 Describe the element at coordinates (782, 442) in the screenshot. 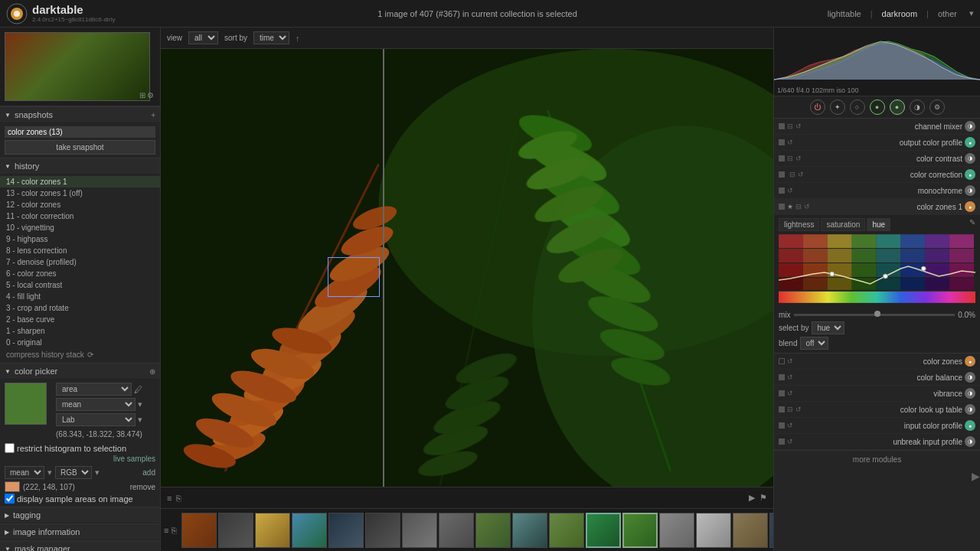

I see `module-enable-unbreak-input-profile` at that location.